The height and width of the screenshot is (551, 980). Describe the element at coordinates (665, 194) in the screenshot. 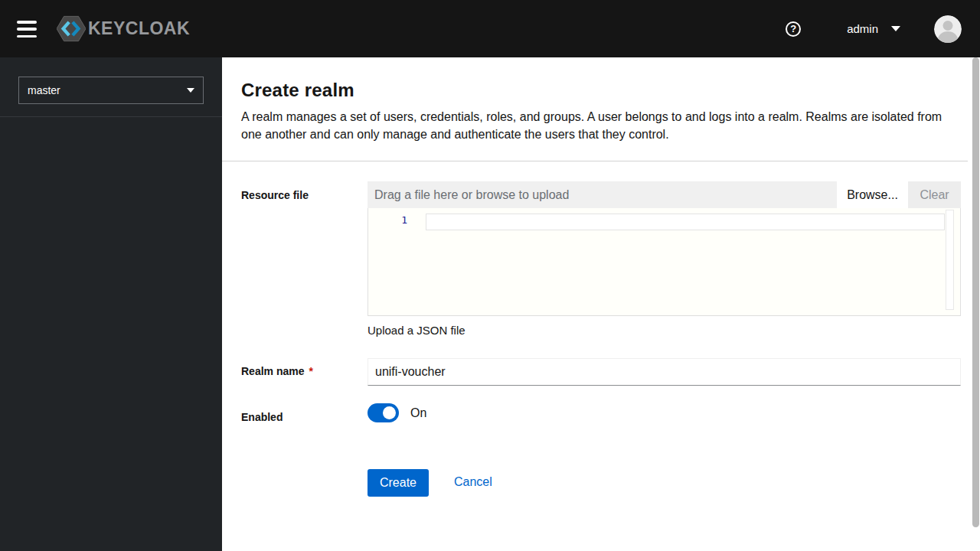

I see `file-upload-bar: Browse... Clear` at that location.